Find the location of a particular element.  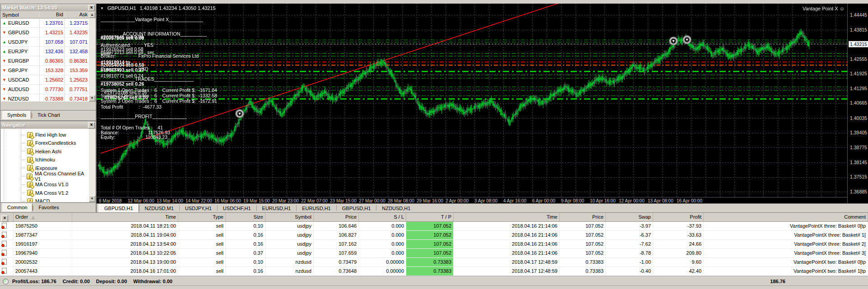

price-axis: 1.444451.438151.432151.425551.419251.412… is located at coordinates (858, 104).